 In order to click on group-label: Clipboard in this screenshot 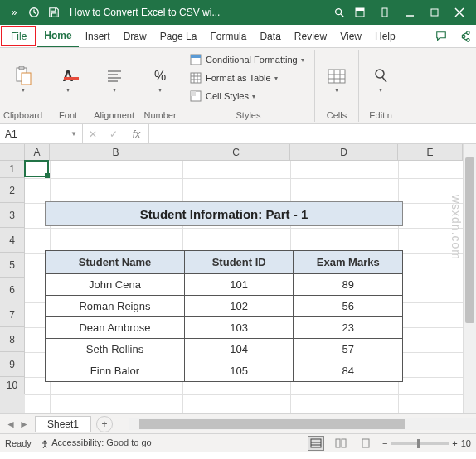, I will do `click(23, 114)`.